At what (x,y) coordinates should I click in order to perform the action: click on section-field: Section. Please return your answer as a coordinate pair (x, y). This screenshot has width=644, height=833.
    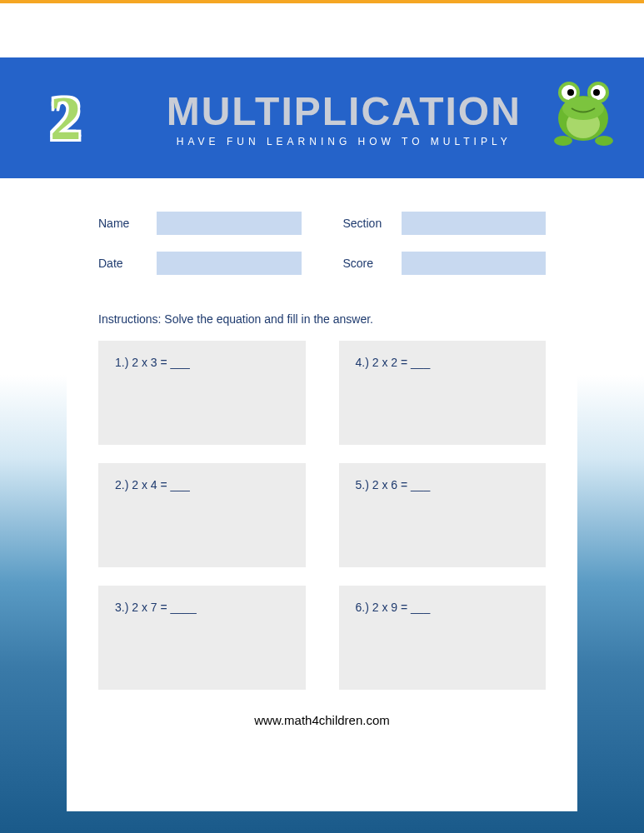
    Looking at the image, I should click on (445, 223).